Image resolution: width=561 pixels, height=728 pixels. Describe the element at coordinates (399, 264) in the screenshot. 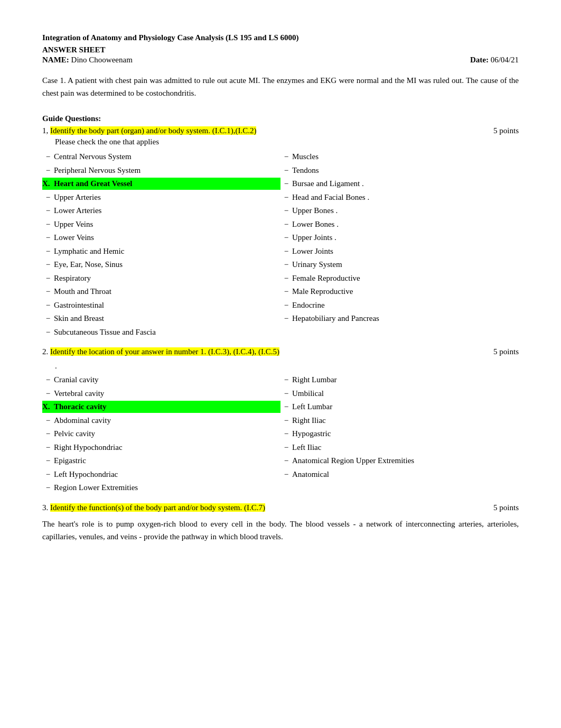

I see `list-item: −Urinary System` at that location.